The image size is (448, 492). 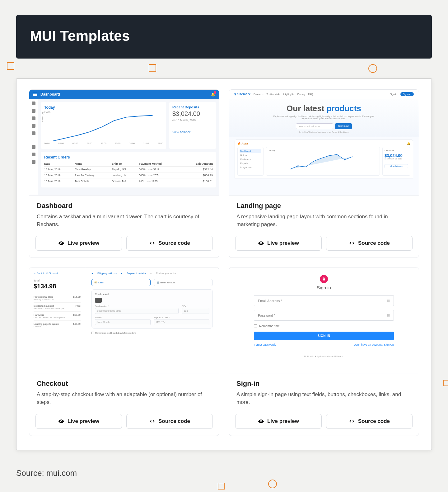 What do you see at coordinates (343, 126) in the screenshot?
I see `start-now-button: Start now` at bounding box center [343, 126].